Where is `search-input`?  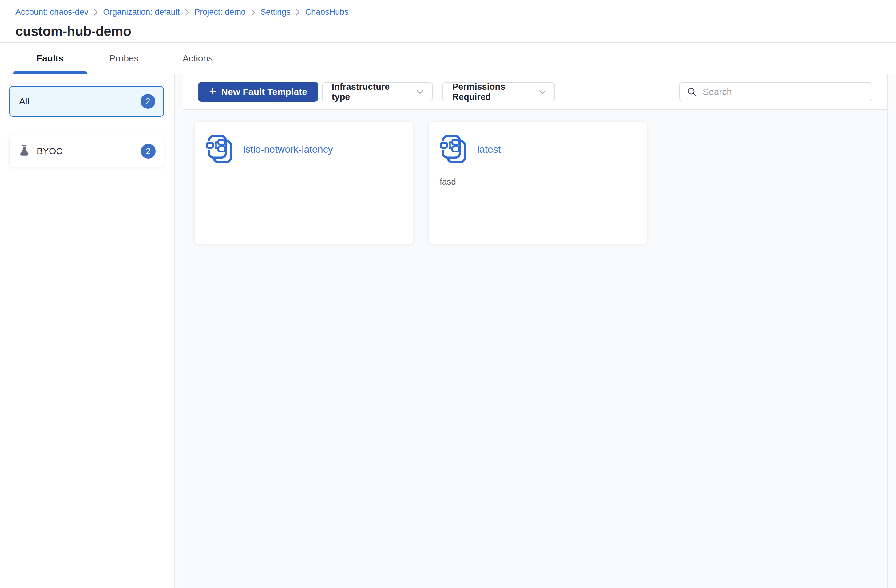 search-input is located at coordinates (784, 92).